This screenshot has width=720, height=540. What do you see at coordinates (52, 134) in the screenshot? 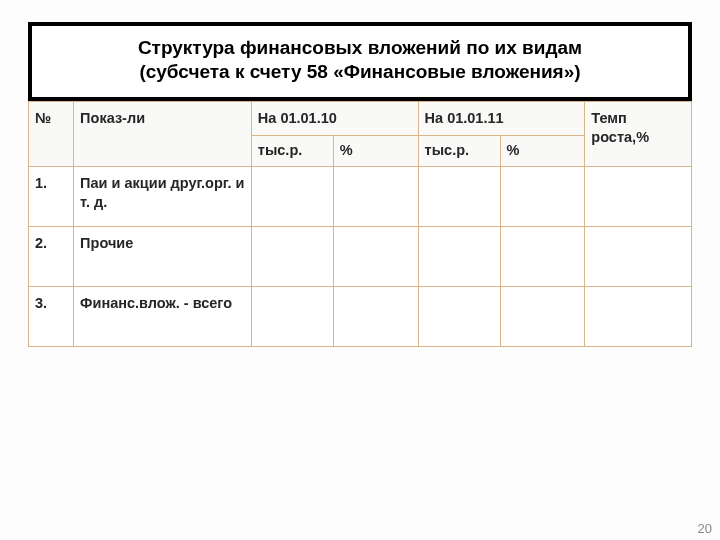
I see `th-number: №` at bounding box center [52, 134].